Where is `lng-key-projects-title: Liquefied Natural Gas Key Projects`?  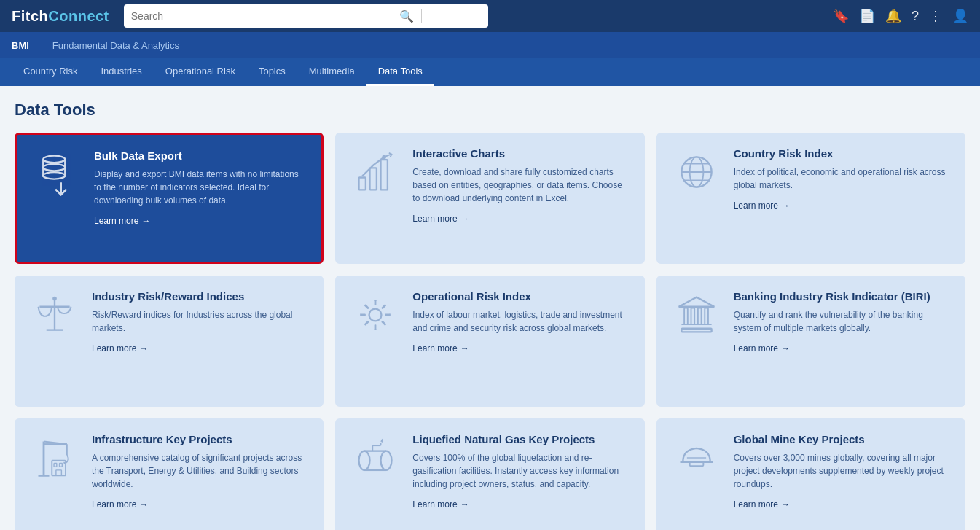
lng-key-projects-title: Liquefied Natural Gas Key Projects is located at coordinates (521, 439).